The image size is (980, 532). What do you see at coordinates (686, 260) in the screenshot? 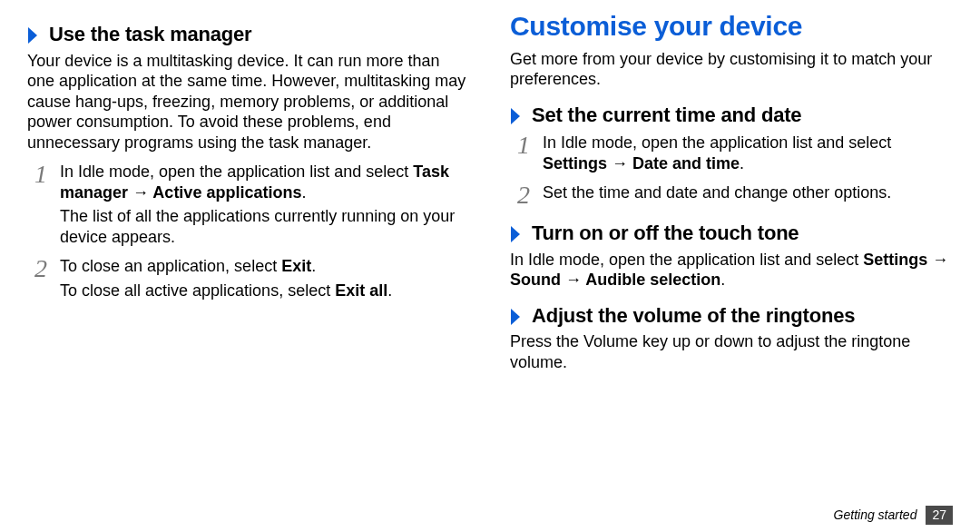
I see `body-text: In Idle mode, open the application list …` at bounding box center [686, 260].